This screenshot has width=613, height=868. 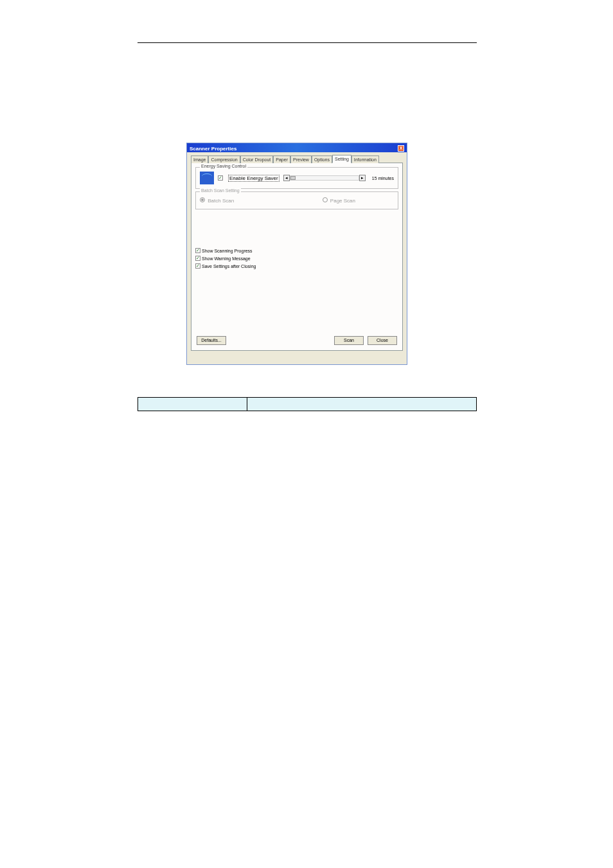 What do you see at coordinates (287, 178) in the screenshot?
I see `slider-left-icon: ◂` at bounding box center [287, 178].